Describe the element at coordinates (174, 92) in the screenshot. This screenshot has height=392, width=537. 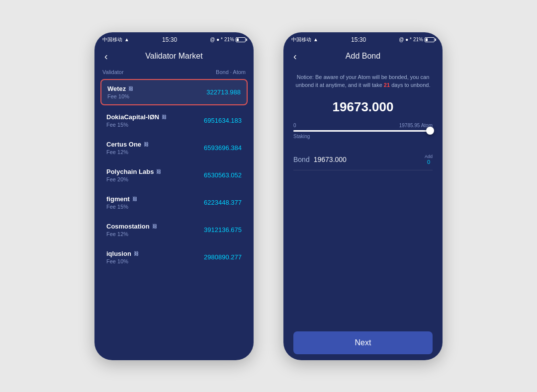
I see `validator-item: Wetez ⛓ Fee 10% 322713.988` at that location.